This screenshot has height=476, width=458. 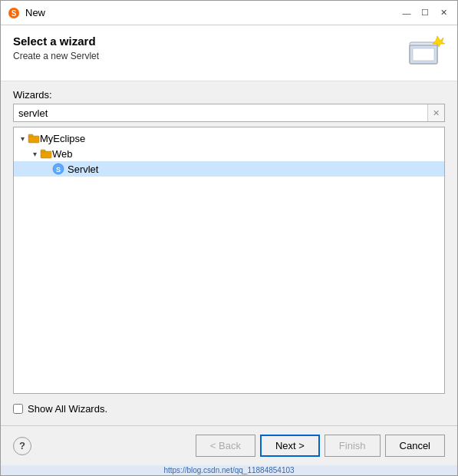 I want to click on watermark: https://blog.csdn.net/qq_11884854103, so click(x=229, y=470).